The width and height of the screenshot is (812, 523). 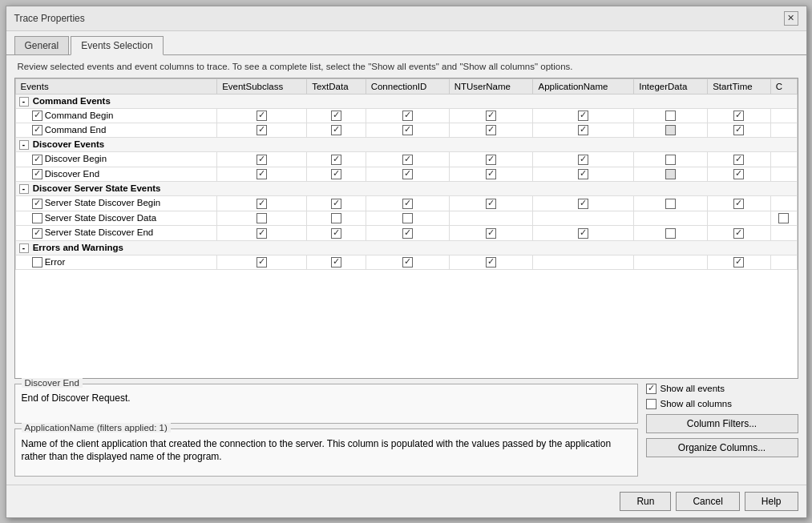 What do you see at coordinates (97, 188) in the screenshot?
I see `group-label-server-state: Discover Server State Events` at bounding box center [97, 188].